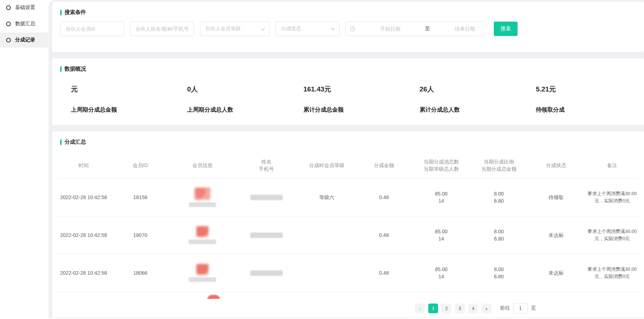 The height and width of the screenshot is (319, 644). Describe the element at coordinates (24, 8) in the screenshot. I see `sidebar-item-basic-settings: 基础设置` at that location.